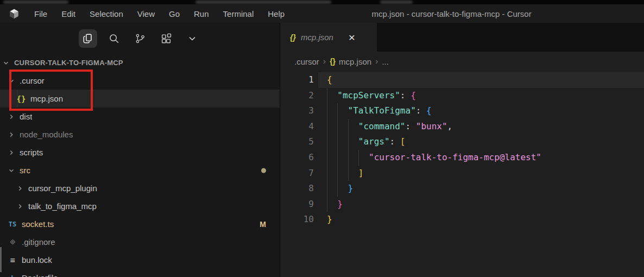 The image size is (644, 277). I want to click on window-title: mcp.json - cursor-talk-to-figma-mcp - Cu…, so click(468, 14).